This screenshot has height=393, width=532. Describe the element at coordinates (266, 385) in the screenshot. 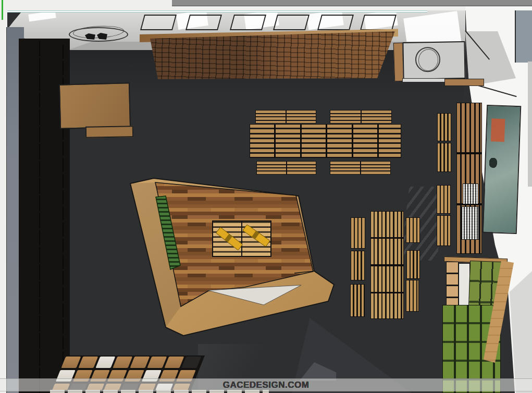

I see `watermark-text: GACEDESIGN.COM` at that location.